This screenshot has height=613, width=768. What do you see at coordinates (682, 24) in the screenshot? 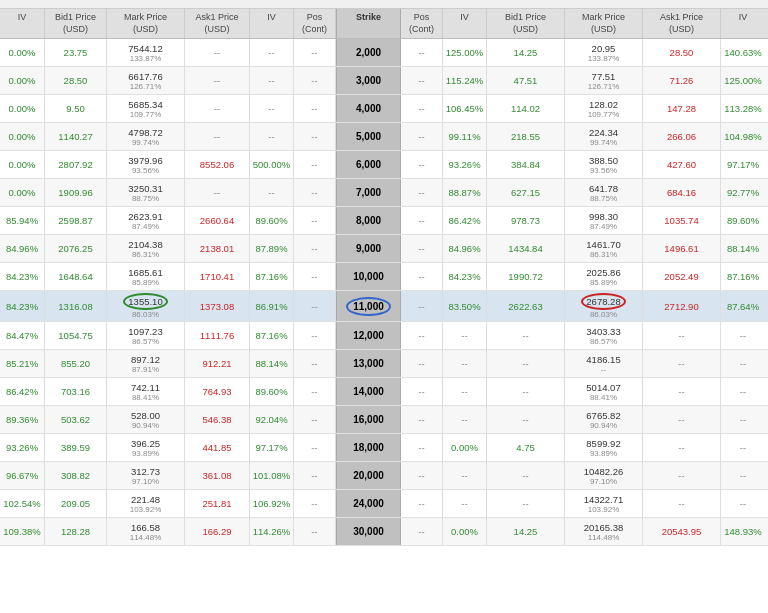
I see `col-put-ask1: Ask1 Price(USD)` at bounding box center [682, 24].